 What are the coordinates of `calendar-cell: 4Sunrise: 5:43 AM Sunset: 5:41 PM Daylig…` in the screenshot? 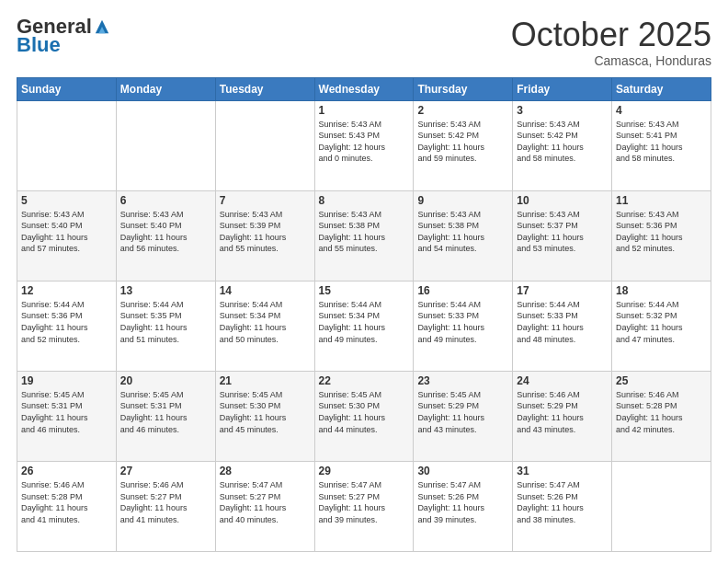 It's located at (662, 145).